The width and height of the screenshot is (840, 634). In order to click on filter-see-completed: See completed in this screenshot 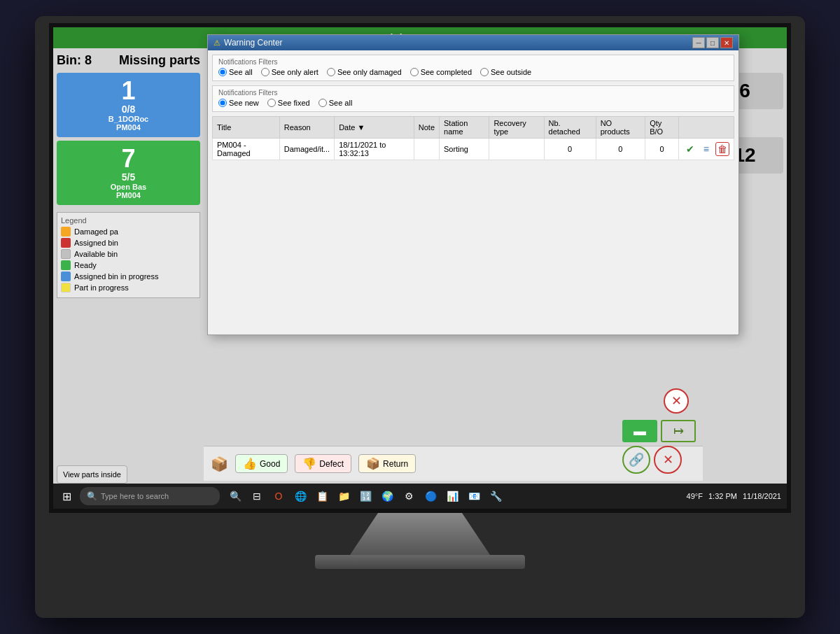, I will do `click(441, 72)`.